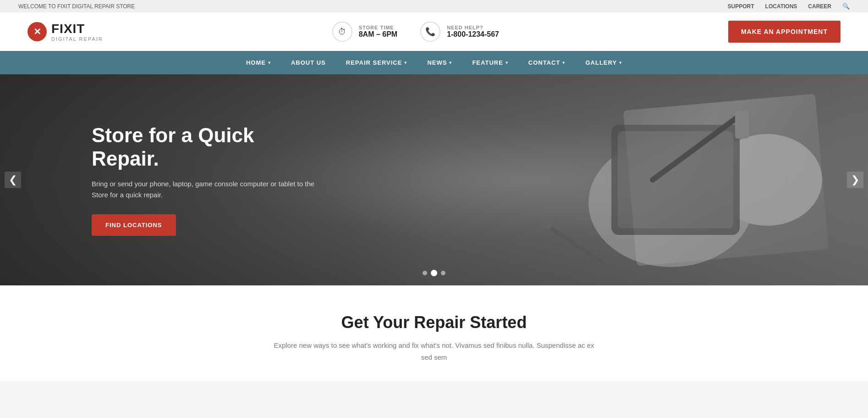 The width and height of the screenshot is (868, 418). What do you see at coordinates (434, 62) in the screenshot?
I see `main-nav: HOME ▾ ABOUT US REPAIR SERVICE ▾ NEWS ▾ …` at bounding box center [434, 62].